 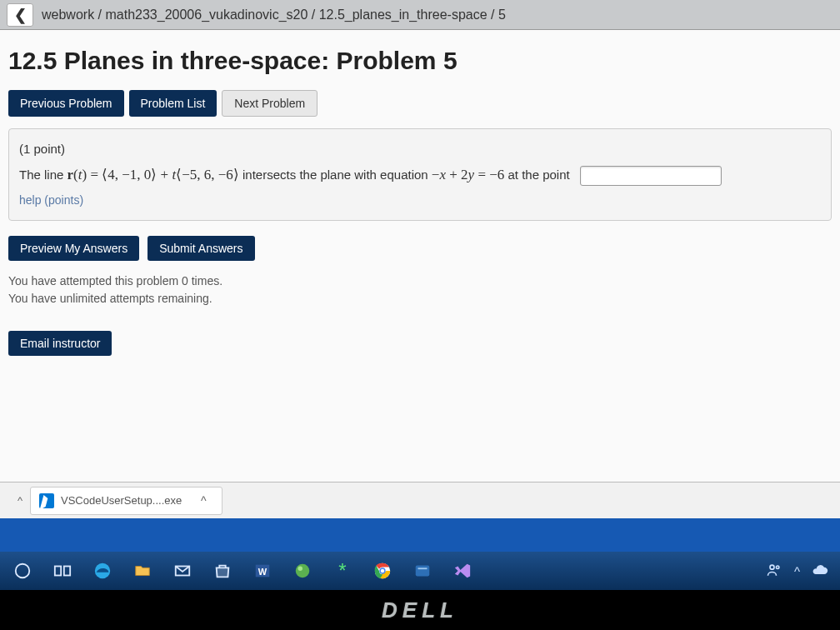 I want to click on problem-text-mid: intersects the plane with equation, so click(x=337, y=175).